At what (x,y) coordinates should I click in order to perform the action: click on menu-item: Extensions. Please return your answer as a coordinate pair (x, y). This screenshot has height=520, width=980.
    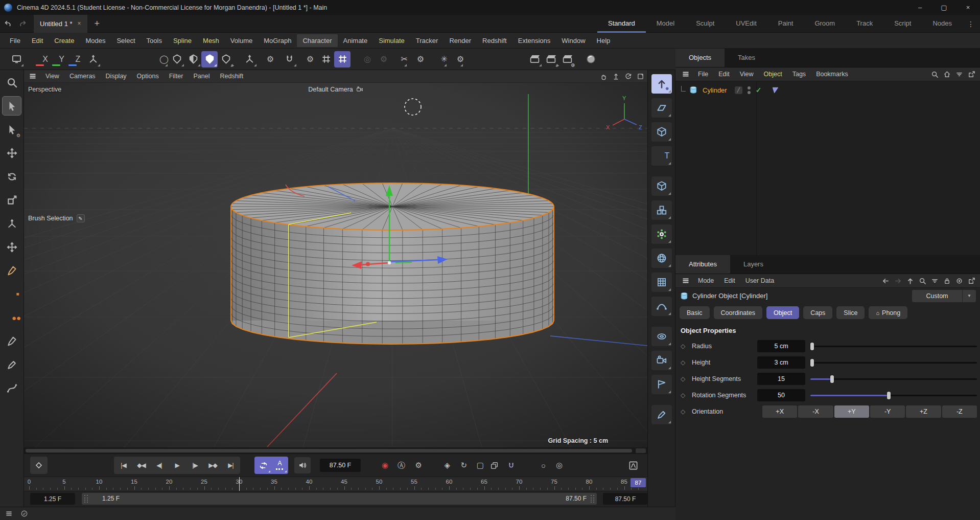
    Looking at the image, I should click on (534, 41).